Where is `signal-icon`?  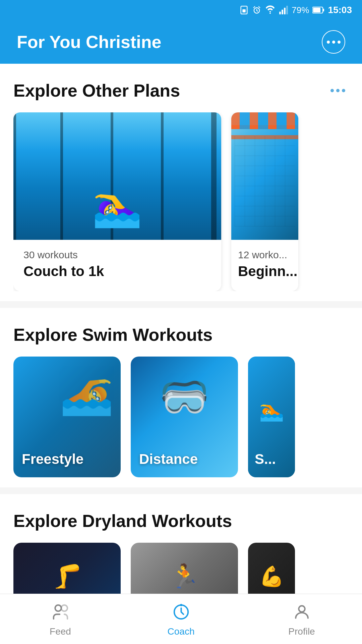
signal-icon is located at coordinates (284, 10).